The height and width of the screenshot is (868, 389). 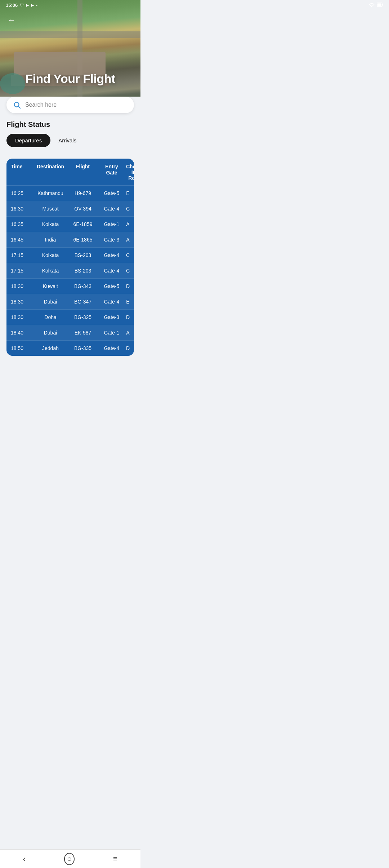 What do you see at coordinates (83, 240) in the screenshot?
I see `cell-flight: 6E-1865` at bounding box center [83, 240].